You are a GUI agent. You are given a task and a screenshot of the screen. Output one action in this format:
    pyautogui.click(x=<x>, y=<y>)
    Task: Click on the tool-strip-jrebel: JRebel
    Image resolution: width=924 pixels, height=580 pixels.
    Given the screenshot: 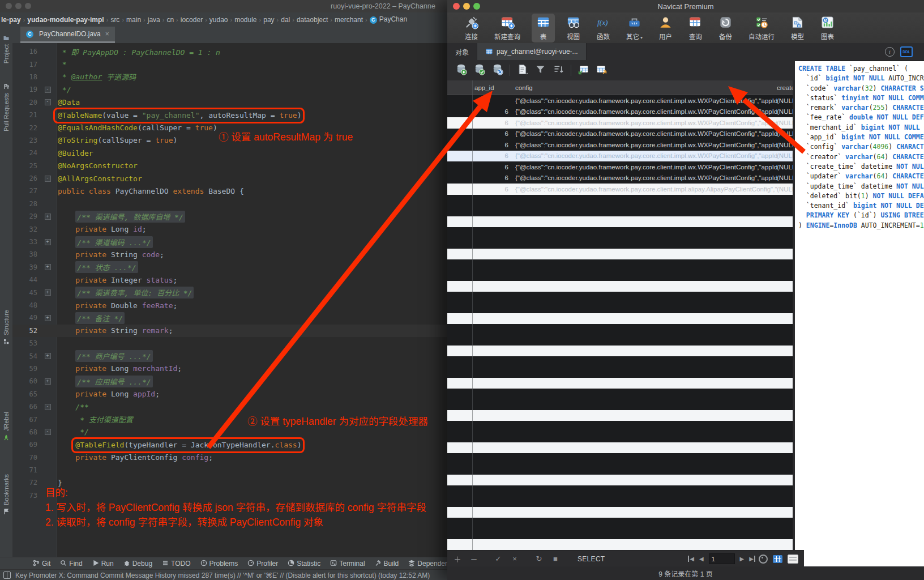 What is the action you would take?
    pyautogui.click(x=6, y=426)
    